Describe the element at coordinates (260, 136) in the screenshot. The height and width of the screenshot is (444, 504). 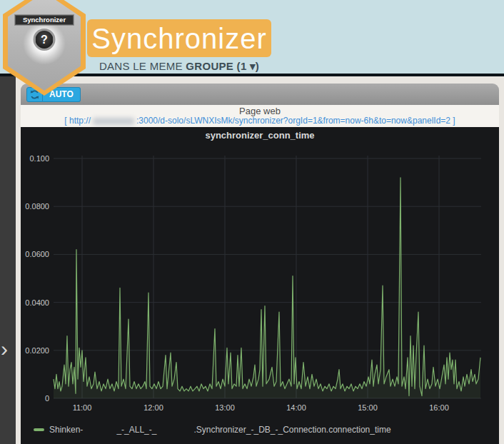
I see `svg-text: synchronizer_conn_time` at that location.